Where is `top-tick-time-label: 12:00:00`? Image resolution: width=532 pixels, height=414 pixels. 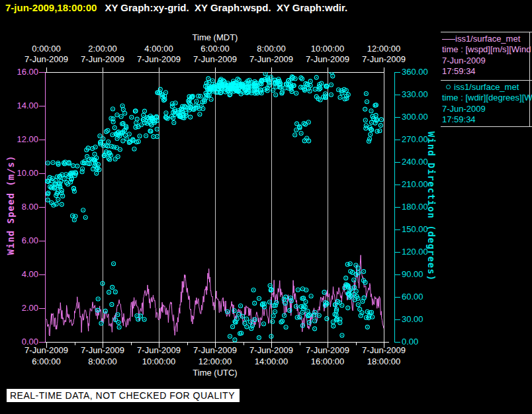
top-tick-time-label: 12:00:00 is located at coordinates (384, 49).